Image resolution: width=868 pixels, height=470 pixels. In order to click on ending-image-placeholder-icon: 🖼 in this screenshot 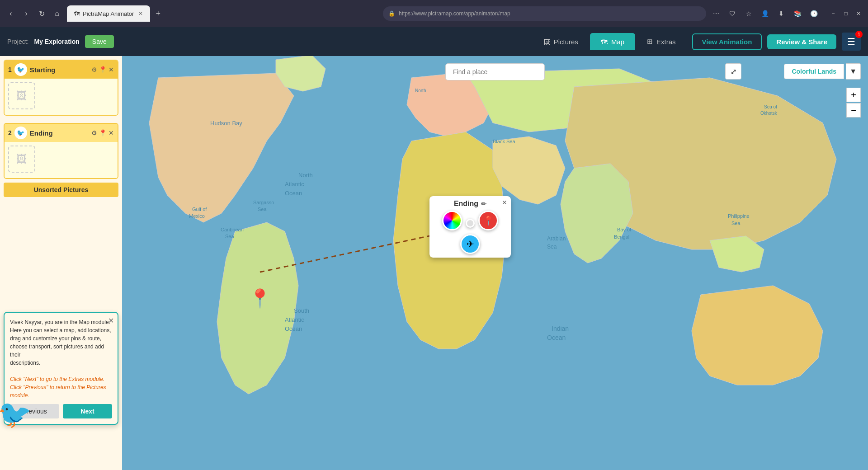, I will do `click(22, 159)`.